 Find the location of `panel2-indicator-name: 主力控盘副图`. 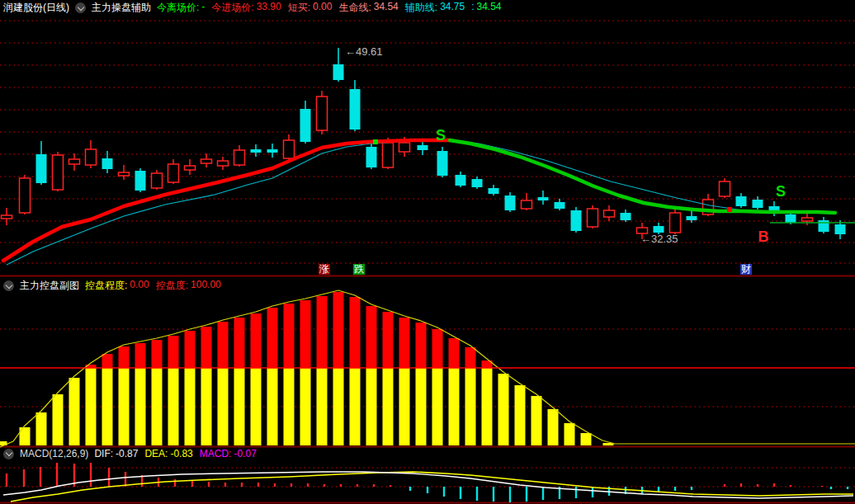

panel2-indicator-name: 主力控盘副图 is located at coordinates (50, 285).